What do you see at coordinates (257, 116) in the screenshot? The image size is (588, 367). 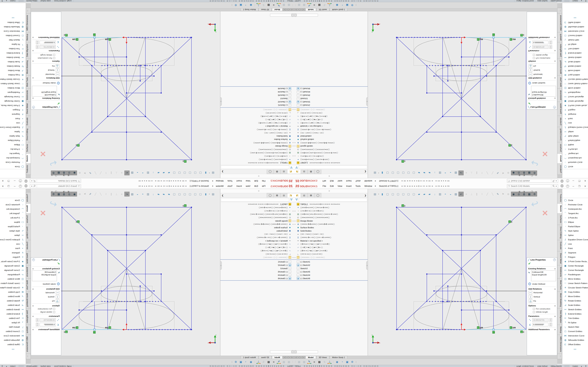 I see `tree-row: ▱ ◯╋Zƃe◦●◯✳◉[◯◦◯]◉✳◯●◦eƃZ╋◯` at bounding box center [257, 116].